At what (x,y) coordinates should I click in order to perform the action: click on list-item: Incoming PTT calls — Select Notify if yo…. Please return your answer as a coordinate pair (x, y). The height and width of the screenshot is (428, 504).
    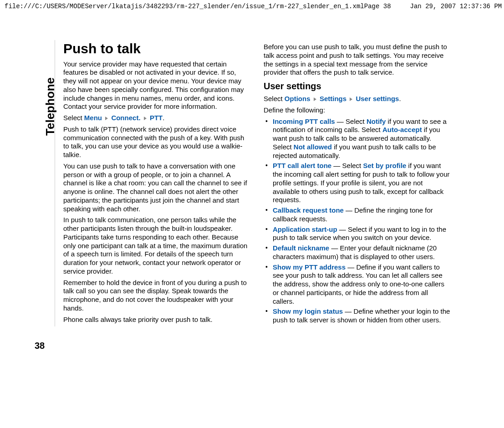
    Looking at the image, I should click on (357, 139).